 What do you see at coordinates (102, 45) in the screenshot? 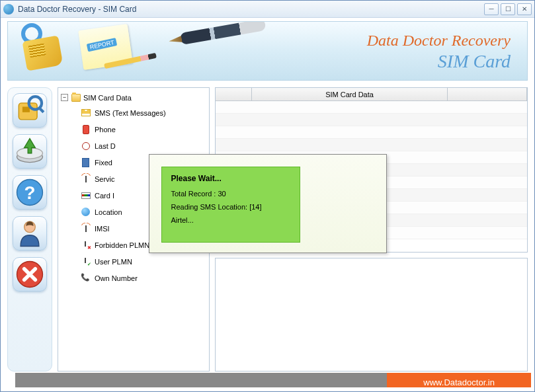
I see `report-tag: REPORT` at bounding box center [102, 45].